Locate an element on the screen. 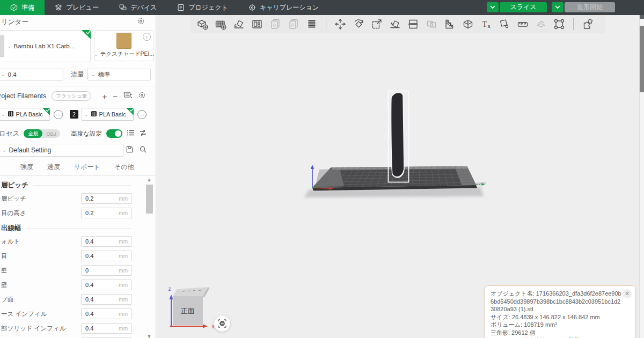 The width and height of the screenshot is (644, 338). filament-spool-icon is located at coordinates (94, 114).